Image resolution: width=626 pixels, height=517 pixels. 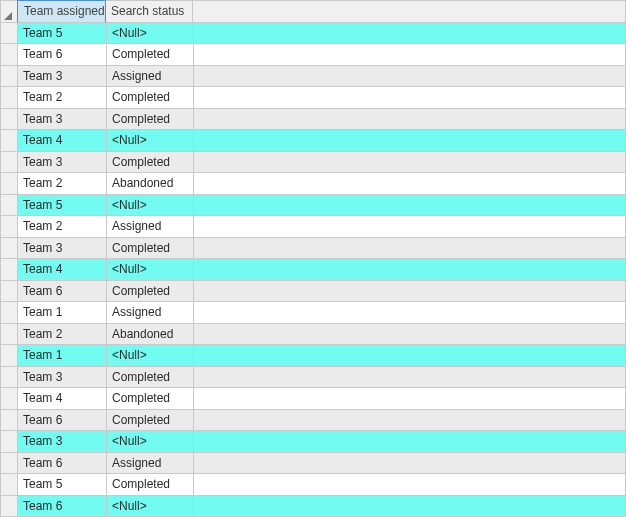 I want to click on table-row: Team 6Assigned, so click(x=314, y=464).